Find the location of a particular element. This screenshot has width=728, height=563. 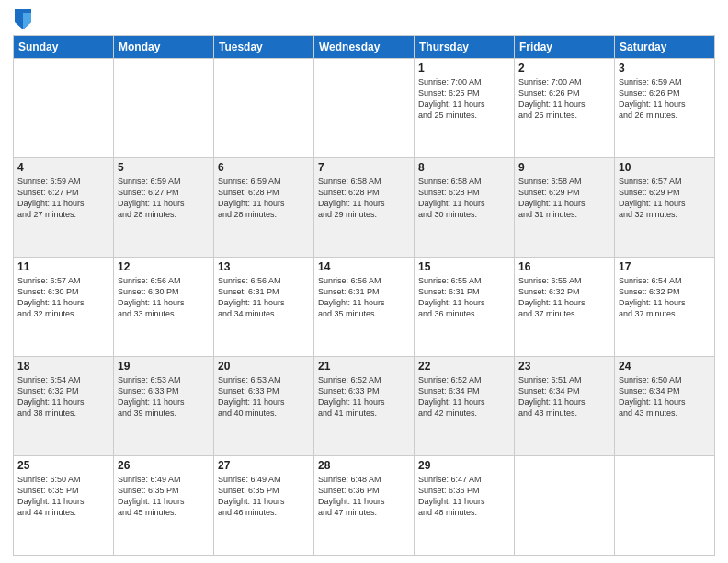

col-header-sunday: Sunday is located at coordinates (64, 48).